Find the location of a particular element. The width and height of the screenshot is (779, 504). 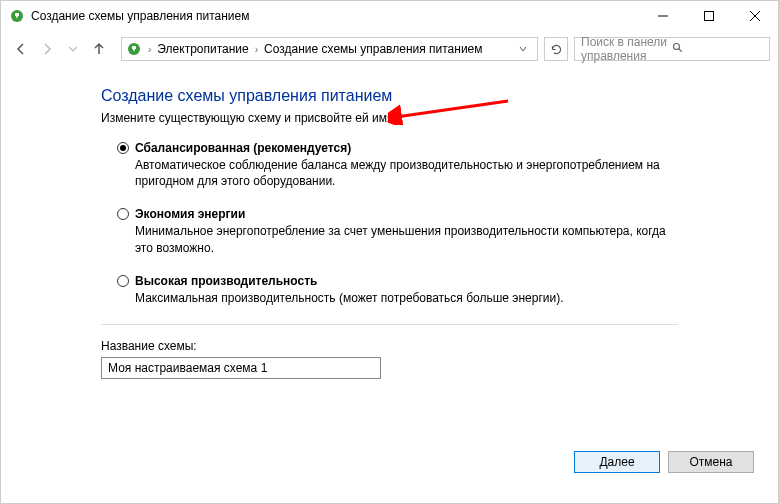

plan-balanced: Сбалансированная (рекомендуется) Автомат… is located at coordinates (398, 165).